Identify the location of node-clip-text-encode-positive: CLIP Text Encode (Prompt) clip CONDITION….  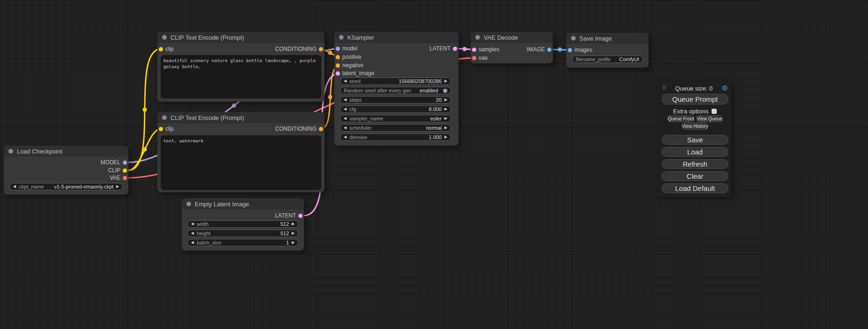
(241, 67).